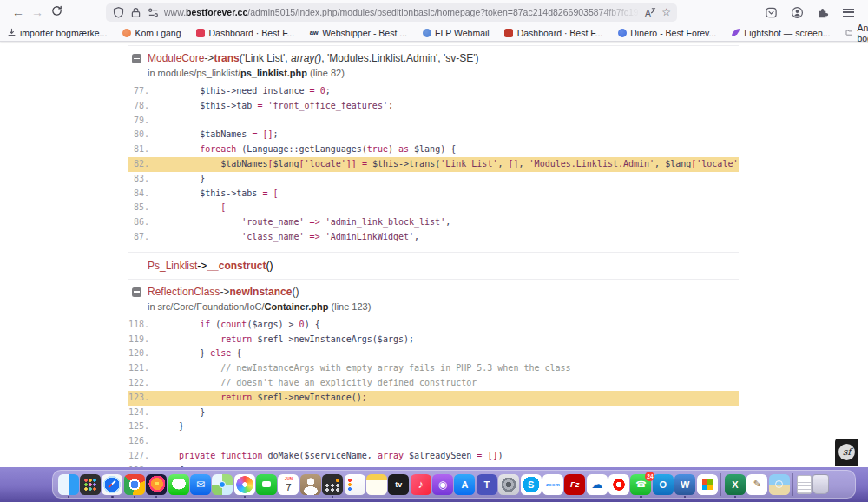  I want to click on dock-item-outlook: O, so click(663, 485).